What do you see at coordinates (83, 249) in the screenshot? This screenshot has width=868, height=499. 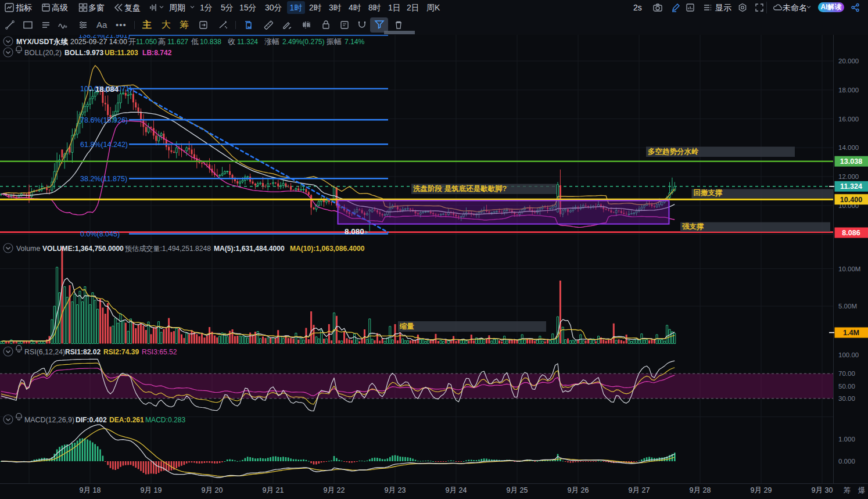 I see `svg-text: VOLUME:1,364,750.0000` at bounding box center [83, 249].